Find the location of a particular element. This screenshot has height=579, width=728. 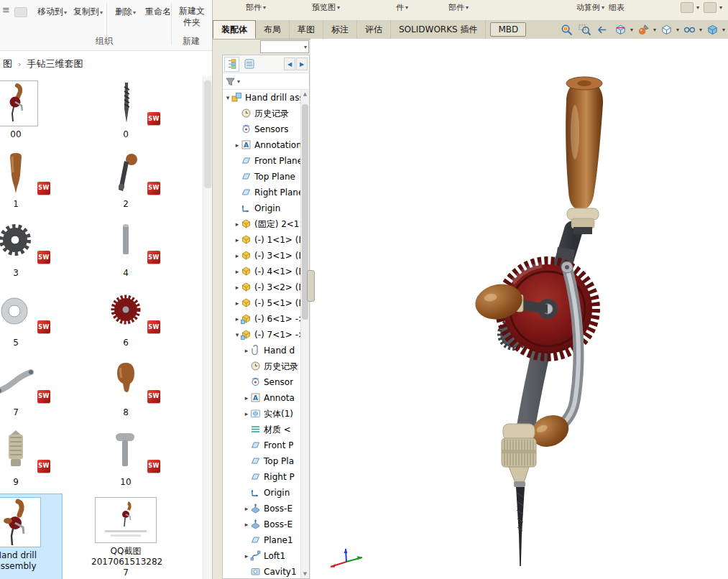

tree-item: 材质 < is located at coordinates (262, 430).